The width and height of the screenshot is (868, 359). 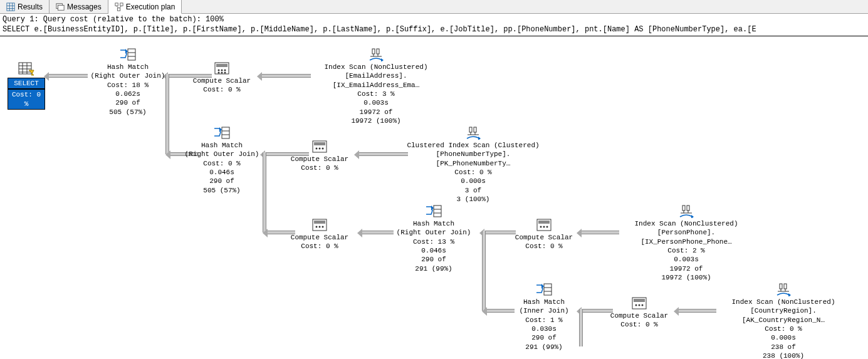 What do you see at coordinates (434, 30) in the screenshot?
I see `query-sql-line: SELECT e.[BusinessEntityID], p.[Title], …` at bounding box center [434, 30].